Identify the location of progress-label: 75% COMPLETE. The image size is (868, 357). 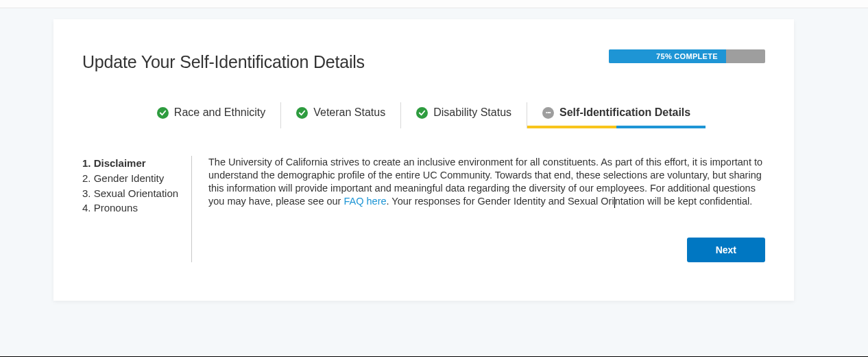
(687, 56).